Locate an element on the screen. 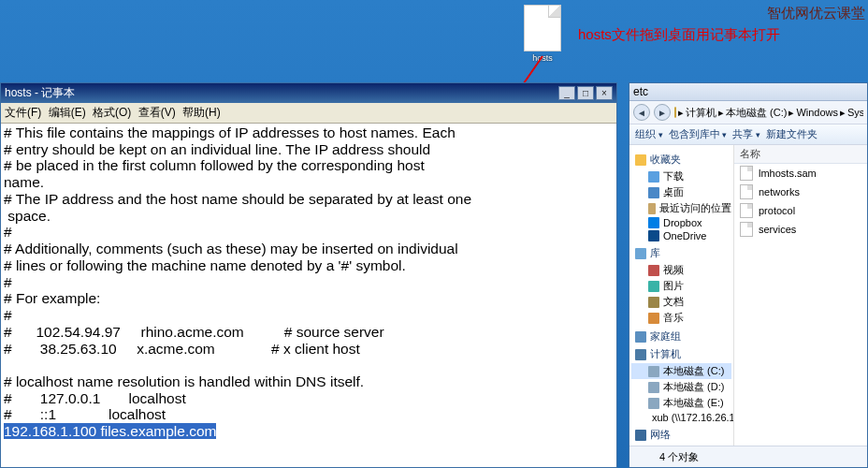 Image resolution: width=868 pixels, height=468 pixels. sidebar-item-downloads: 下载 is located at coordinates (681, 176).